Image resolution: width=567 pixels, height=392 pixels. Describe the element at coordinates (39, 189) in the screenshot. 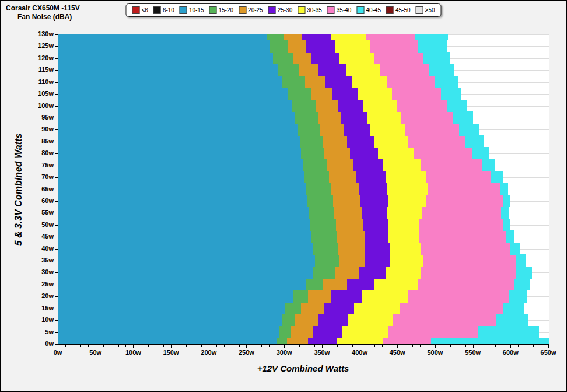

I see `y-tick-label: 65w` at that location.